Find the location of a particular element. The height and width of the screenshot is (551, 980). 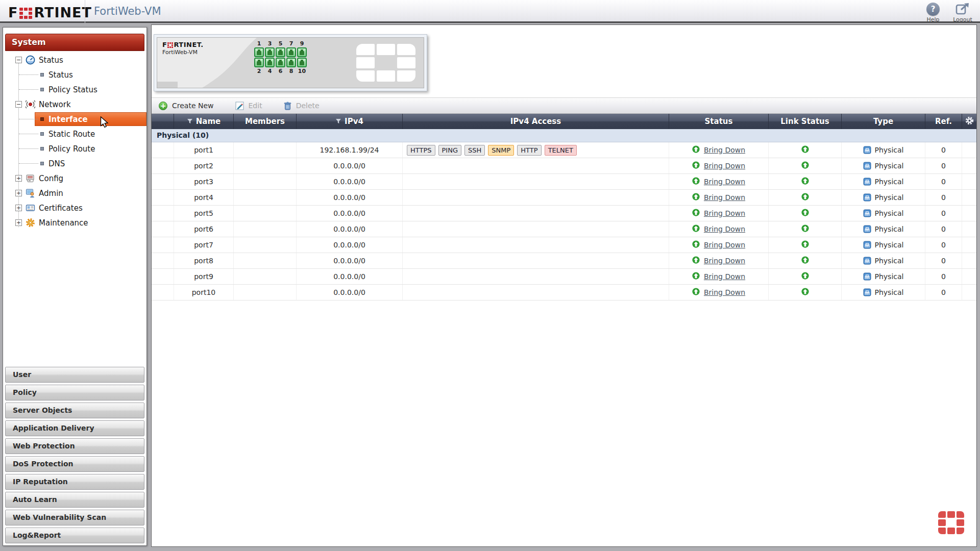

sidebar-section-user: User is located at coordinates (75, 374).